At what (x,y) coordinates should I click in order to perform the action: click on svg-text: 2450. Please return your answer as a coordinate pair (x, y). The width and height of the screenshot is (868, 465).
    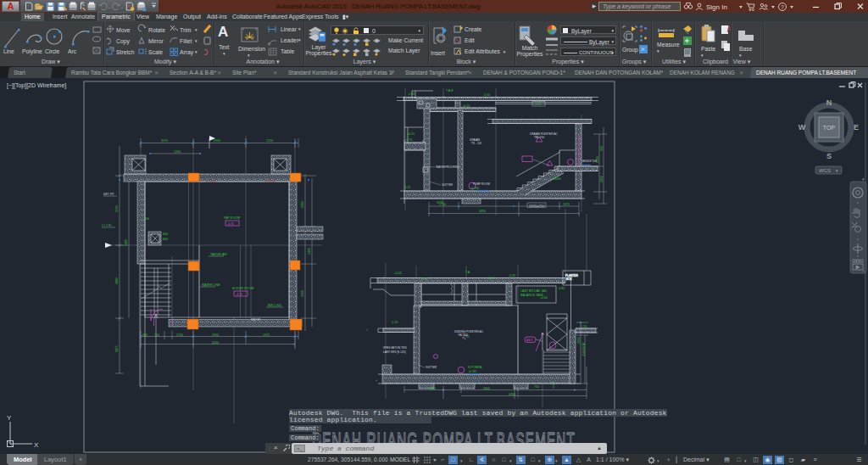
    Looking at the image, I should click on (303, 294).